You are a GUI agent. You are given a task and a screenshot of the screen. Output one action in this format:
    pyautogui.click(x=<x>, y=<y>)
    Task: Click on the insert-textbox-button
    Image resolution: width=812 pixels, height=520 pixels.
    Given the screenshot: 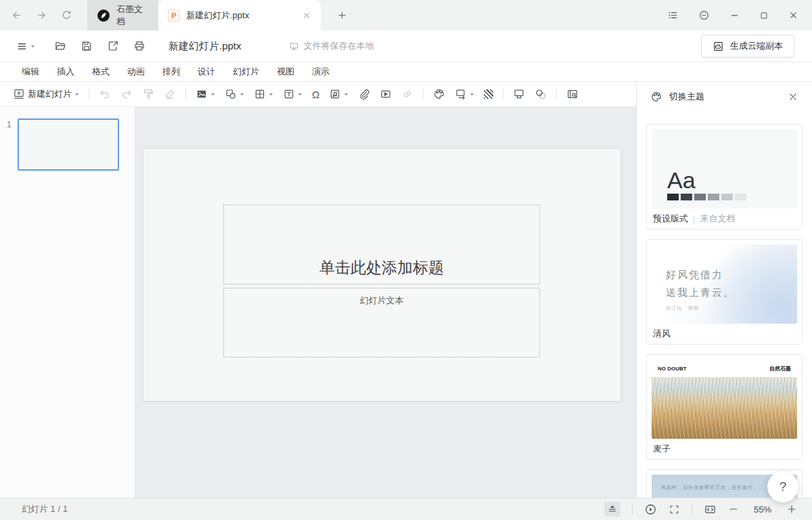 What is the action you would take?
    pyautogui.click(x=292, y=94)
    